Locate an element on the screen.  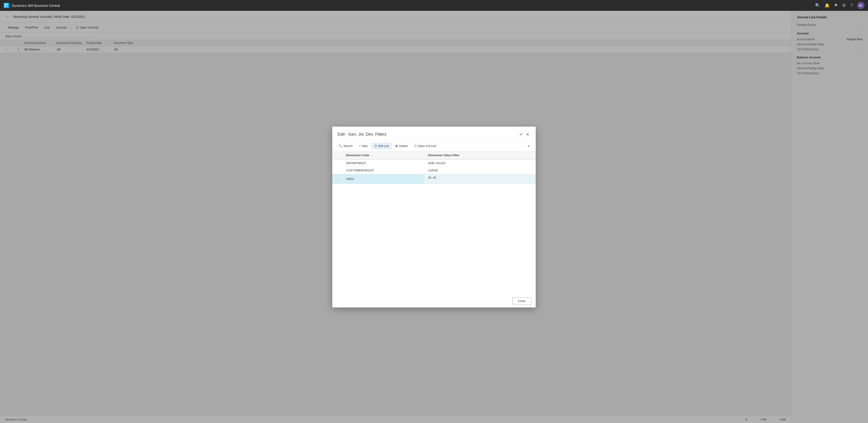
modal-edit-list-label: Edit List is located at coordinates (383, 146).